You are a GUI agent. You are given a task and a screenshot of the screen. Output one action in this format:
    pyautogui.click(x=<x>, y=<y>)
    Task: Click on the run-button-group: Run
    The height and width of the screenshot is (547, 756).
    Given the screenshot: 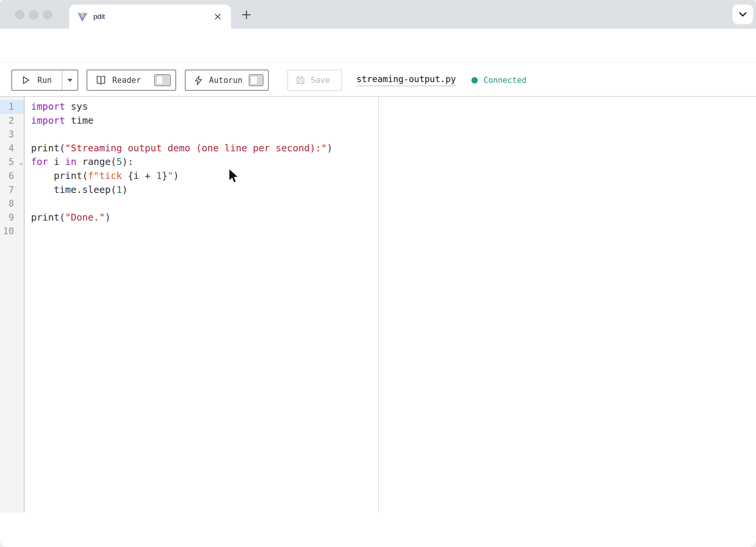 What is the action you would take?
    pyautogui.click(x=45, y=80)
    